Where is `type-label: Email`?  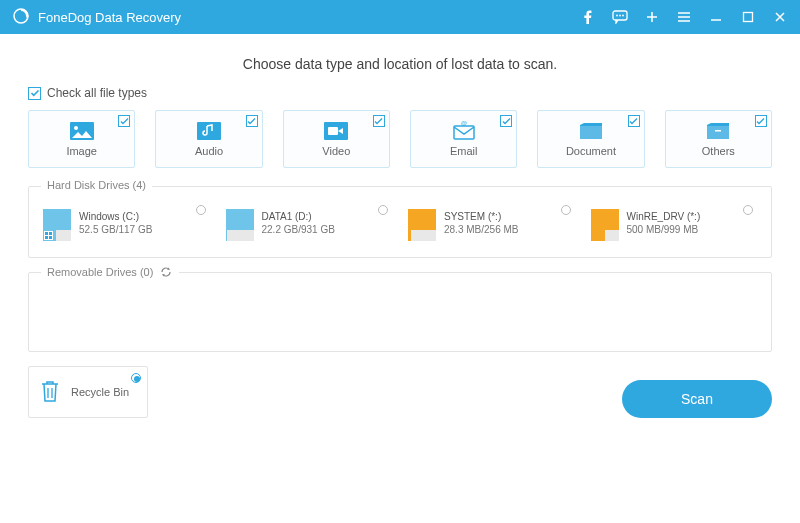
type-label: Email is located at coordinates (464, 151).